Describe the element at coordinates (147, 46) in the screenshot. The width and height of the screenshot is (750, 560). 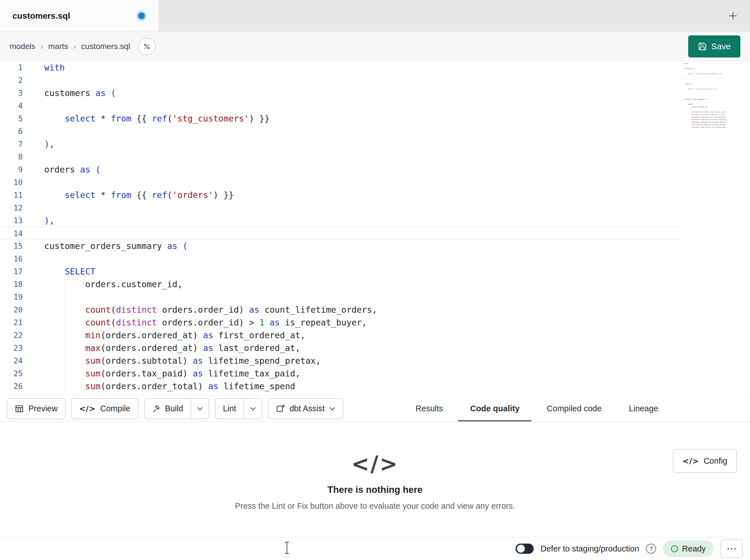
I see `file-actions-button` at that location.